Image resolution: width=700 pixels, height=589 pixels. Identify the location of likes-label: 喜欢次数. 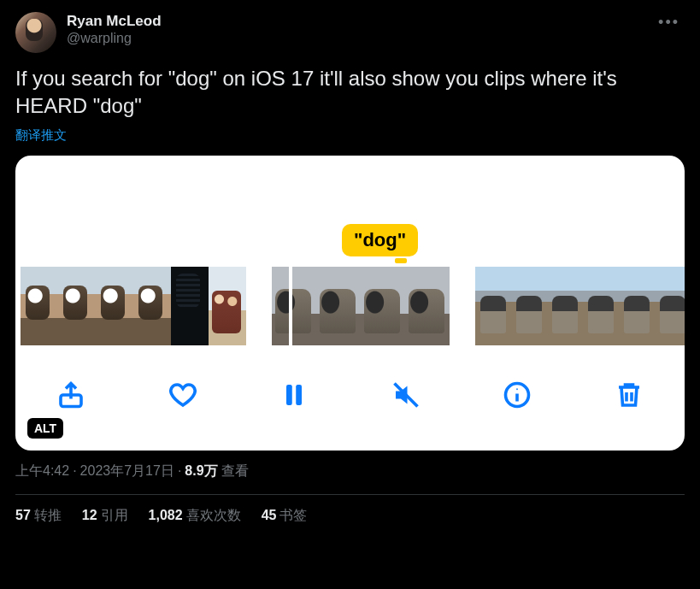
(214, 515).